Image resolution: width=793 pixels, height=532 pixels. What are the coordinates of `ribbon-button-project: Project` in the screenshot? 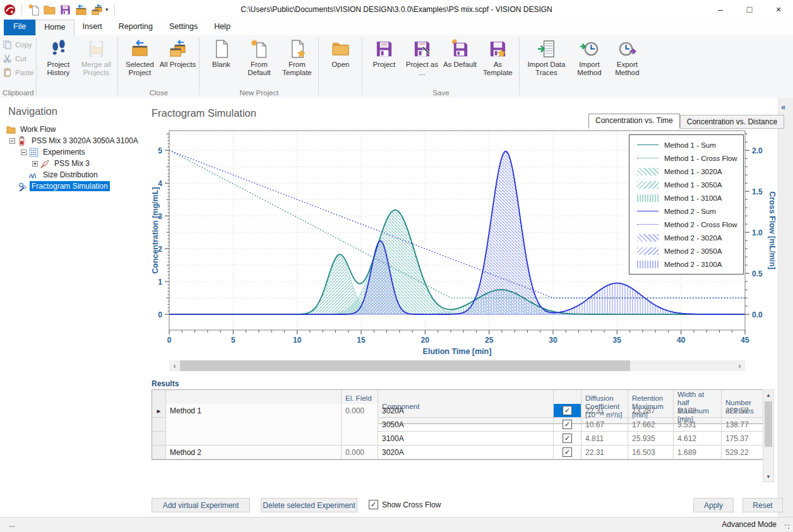 It's located at (384, 54).